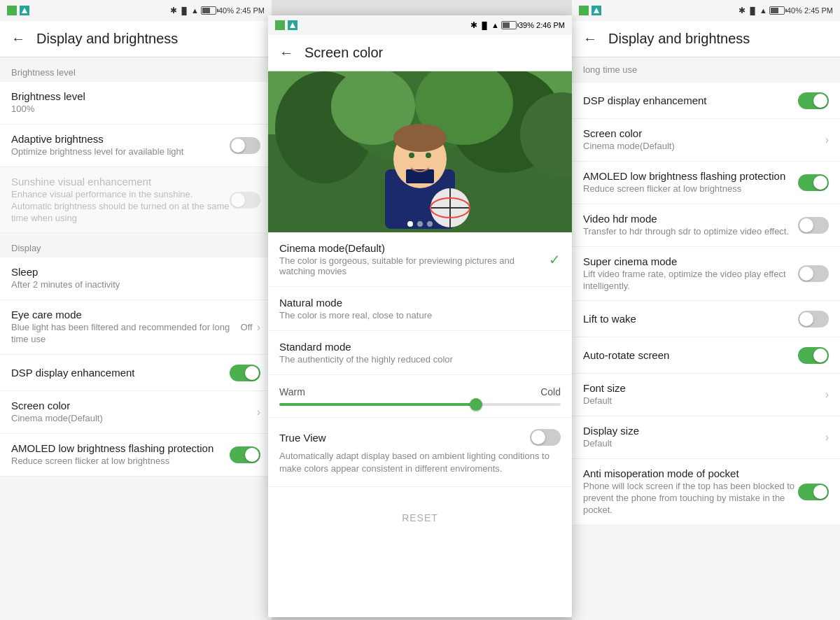  I want to click on right-display-size-subtitle: Default, so click(704, 444).